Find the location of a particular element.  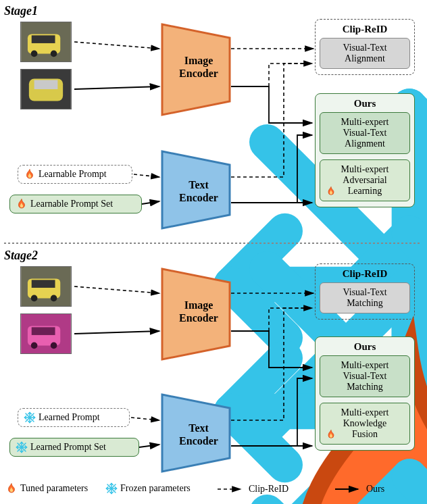

solid-arrow-icon is located at coordinates (349, 489).